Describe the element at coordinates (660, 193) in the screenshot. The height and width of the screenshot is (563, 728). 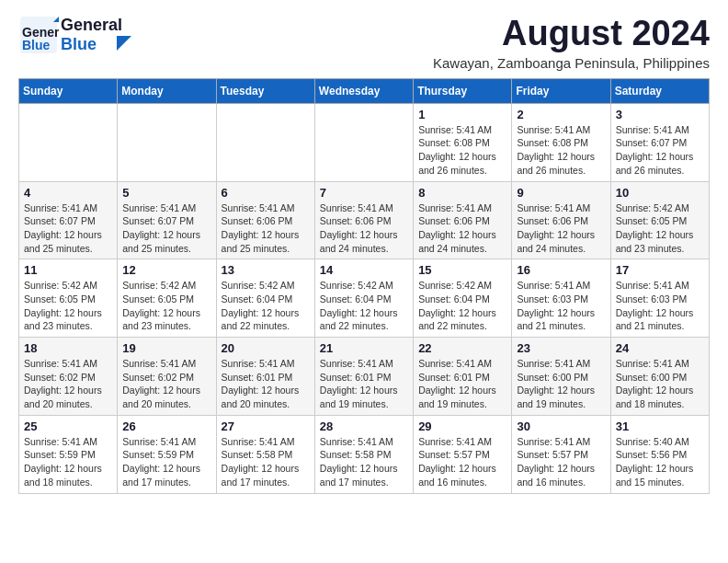
I see `day-number: 10` at that location.